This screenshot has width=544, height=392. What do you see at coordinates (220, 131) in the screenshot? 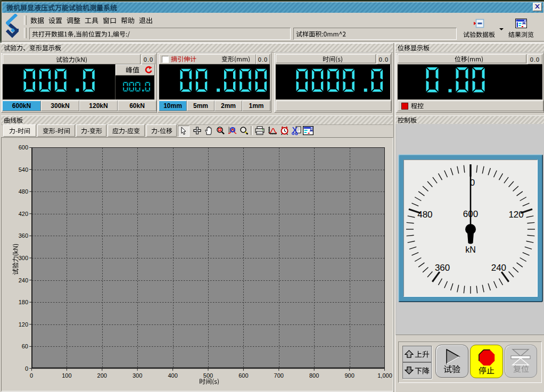
I see `tool-zoom-region-icon` at bounding box center [220, 131].